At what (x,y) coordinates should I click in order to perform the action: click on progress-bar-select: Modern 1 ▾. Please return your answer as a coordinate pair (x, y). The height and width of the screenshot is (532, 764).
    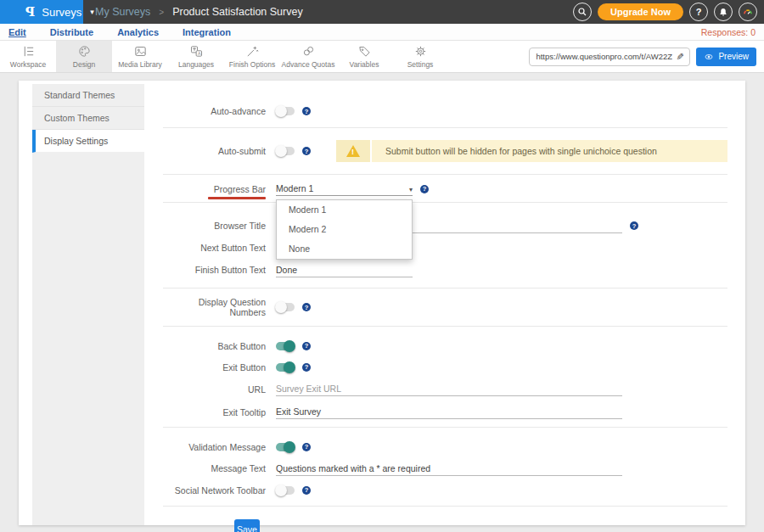
    Looking at the image, I should click on (345, 188).